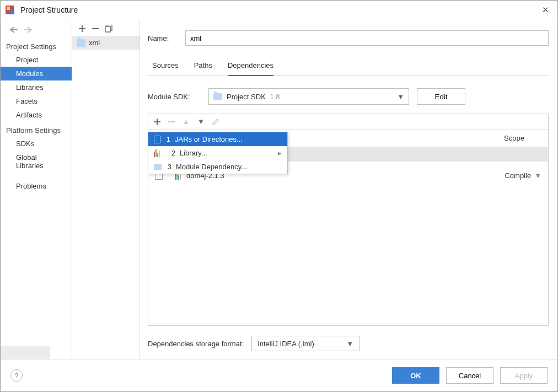 This screenshot has height=392, width=558. What do you see at coordinates (348, 67) in the screenshot?
I see `module-tabs: Sources Paths Dependencies` at bounding box center [348, 67].